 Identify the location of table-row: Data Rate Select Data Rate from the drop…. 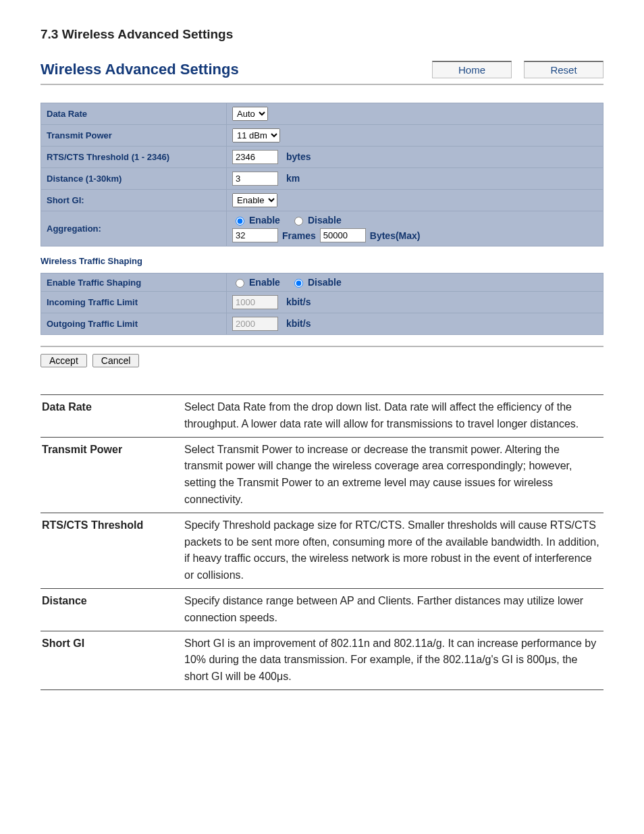
(322, 416).